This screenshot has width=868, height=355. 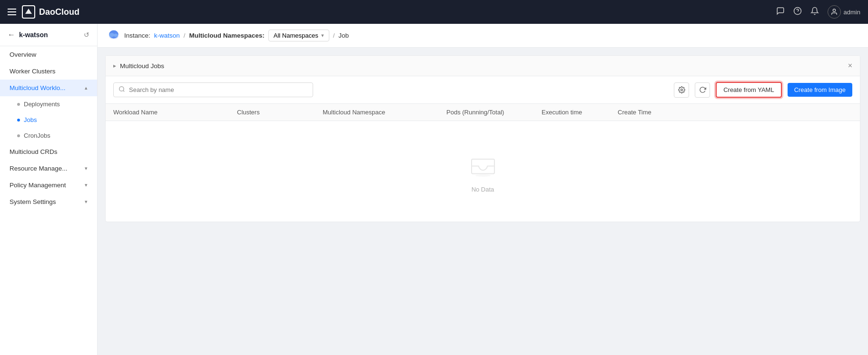 I want to click on namespace-value: All Namespaces, so click(x=296, y=35).